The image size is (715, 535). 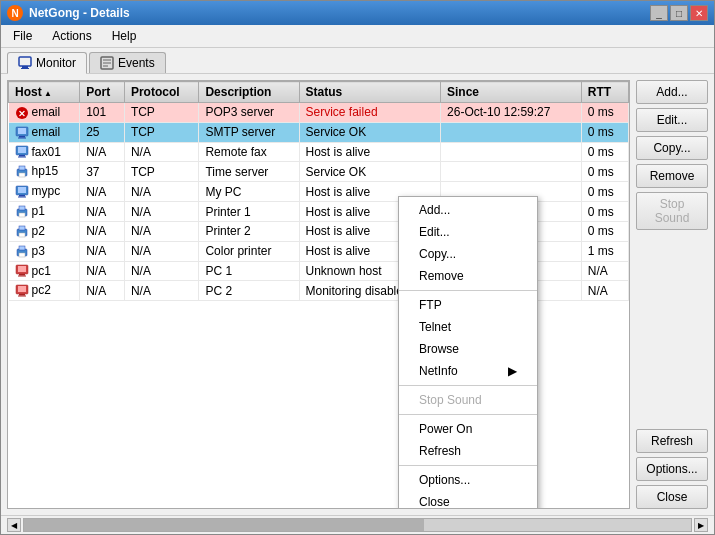 I want to click on cell-since, so click(x=512, y=152).